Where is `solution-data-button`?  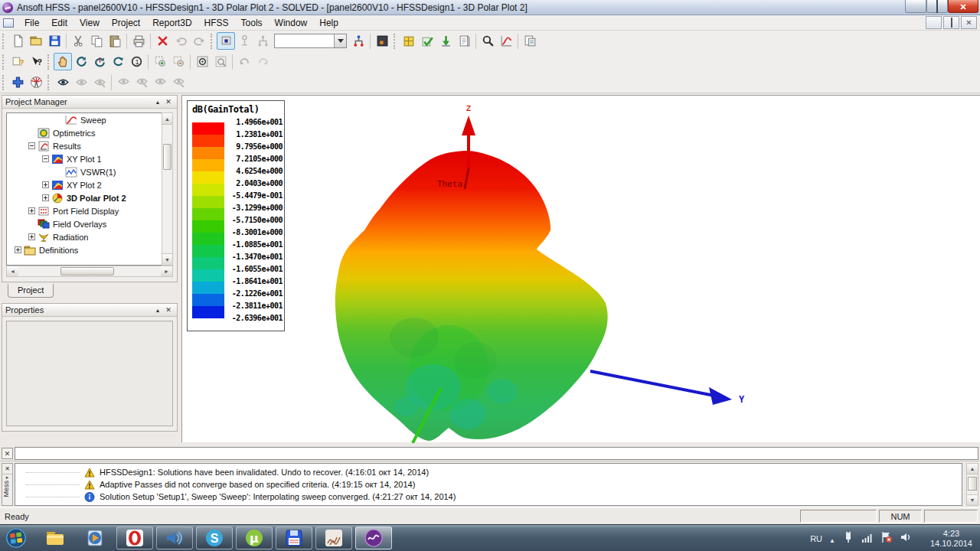 solution-data-button is located at coordinates (464, 41).